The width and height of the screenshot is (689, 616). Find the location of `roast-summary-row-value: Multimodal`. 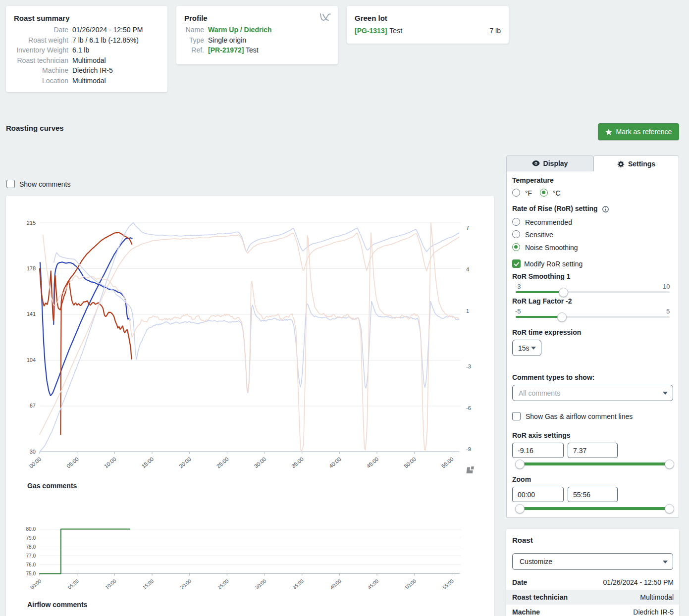

roast-summary-row-value: Multimodal is located at coordinates (89, 81).